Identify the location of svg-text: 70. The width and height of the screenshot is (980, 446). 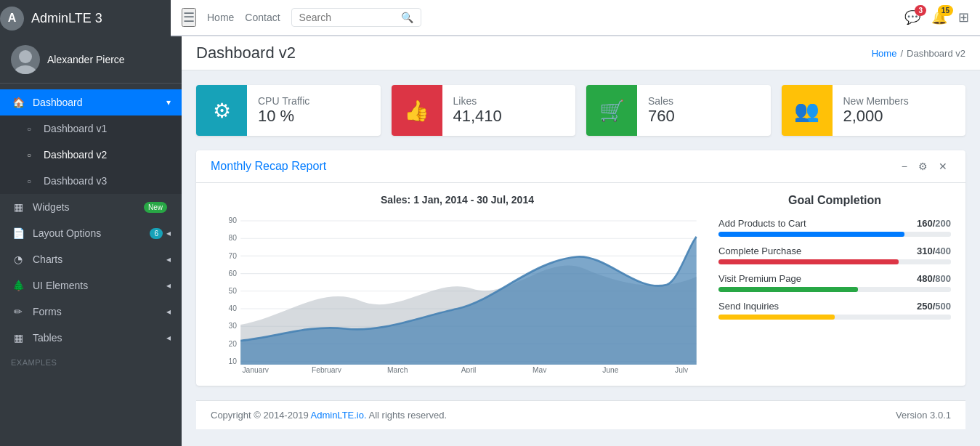
(233, 255).